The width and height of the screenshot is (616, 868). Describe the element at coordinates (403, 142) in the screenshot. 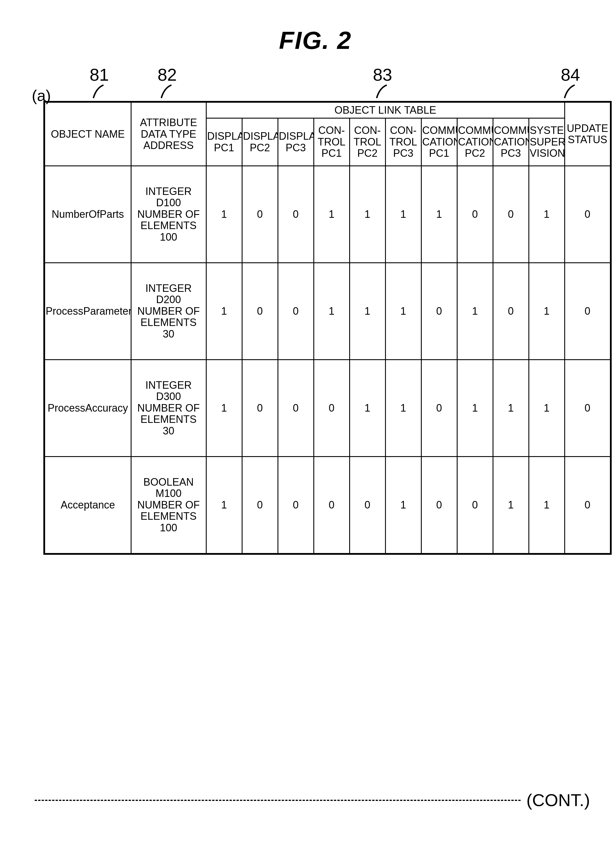

I see `header-link-5: CON-TROLPC3` at that location.